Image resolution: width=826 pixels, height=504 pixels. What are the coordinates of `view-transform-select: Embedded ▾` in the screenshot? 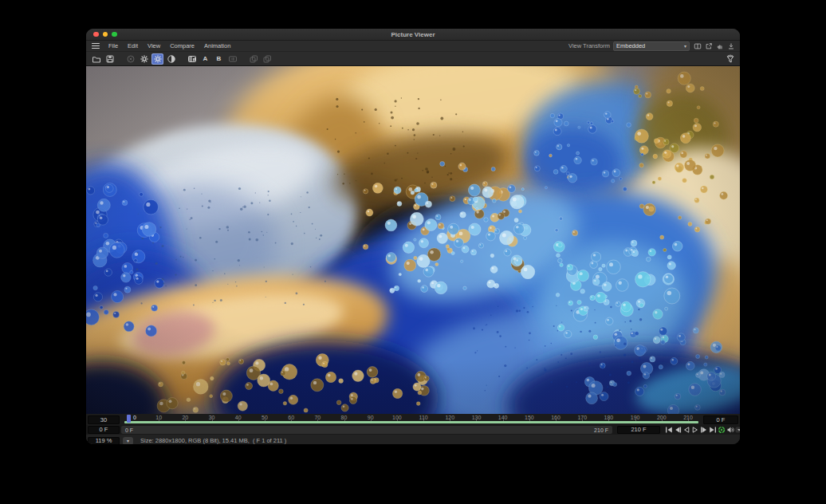 It's located at (651, 46).